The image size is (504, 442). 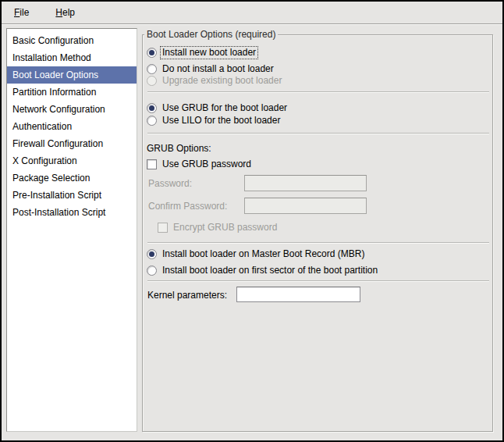 I want to click on radio-upgrade-existing-boot-loader, so click(x=151, y=81).